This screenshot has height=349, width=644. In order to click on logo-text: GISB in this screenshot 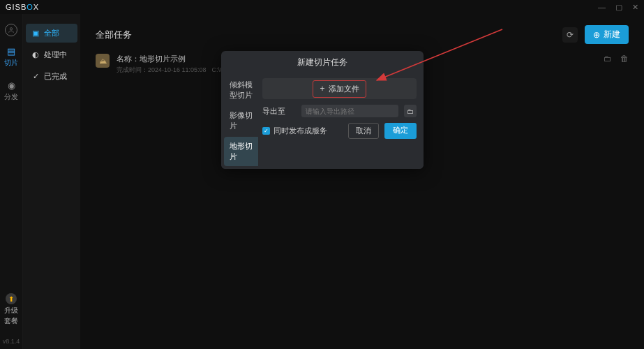, I will do `click(16, 7)`.